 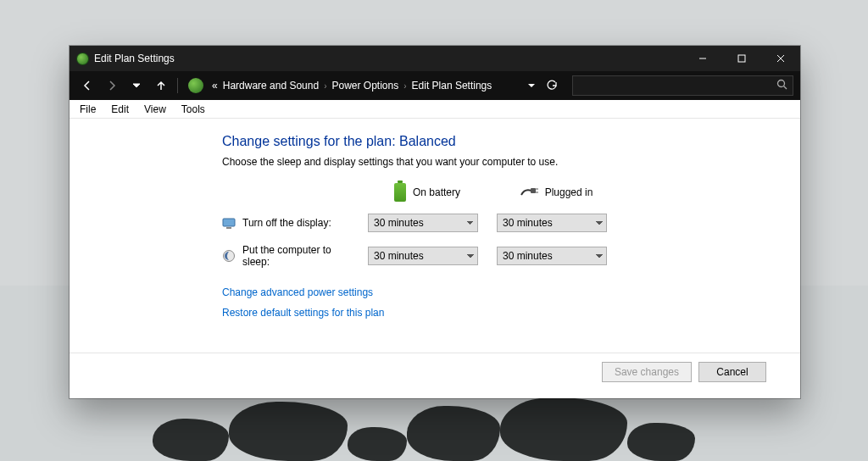 I want to click on nav-forward-button, so click(x=112, y=86).